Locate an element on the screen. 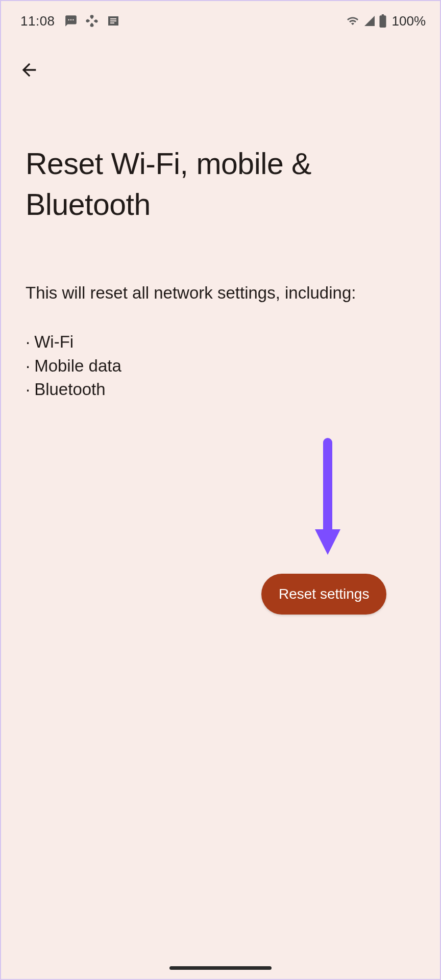  app-bar is located at coordinates (220, 60).